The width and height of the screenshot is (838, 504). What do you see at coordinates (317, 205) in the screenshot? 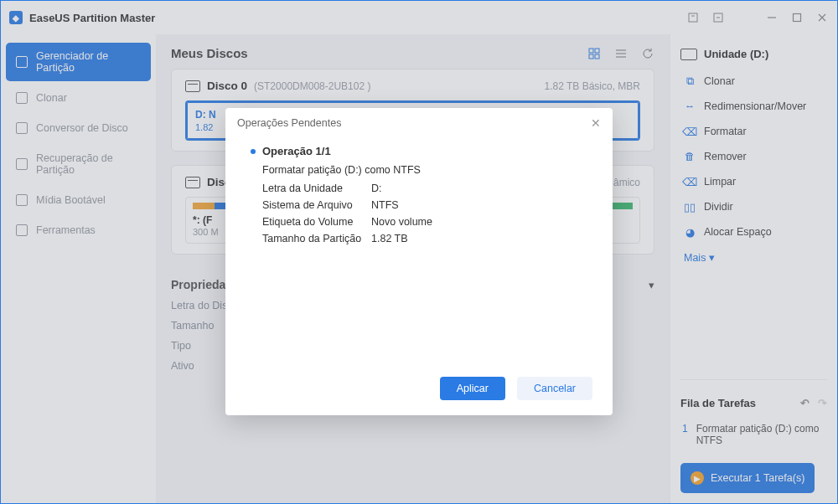
I see `op-key: Sistema de Arquivo` at bounding box center [317, 205].